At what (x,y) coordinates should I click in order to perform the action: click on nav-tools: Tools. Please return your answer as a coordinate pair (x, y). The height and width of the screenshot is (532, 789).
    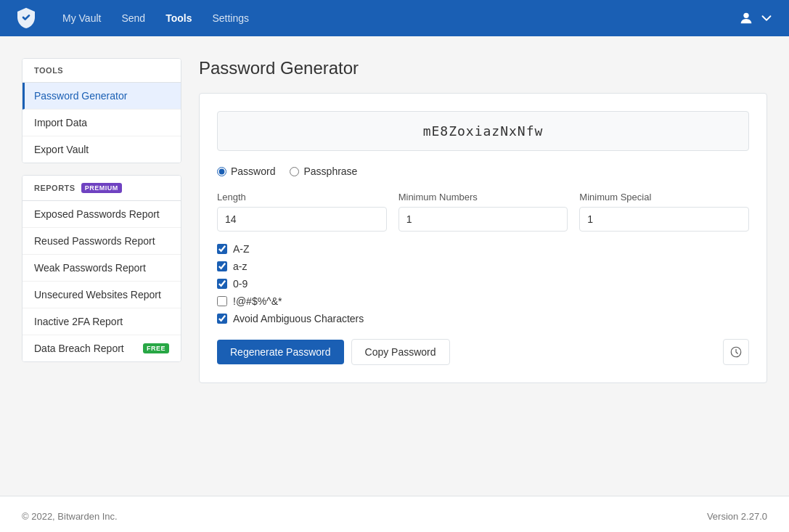
    Looking at the image, I should click on (179, 18).